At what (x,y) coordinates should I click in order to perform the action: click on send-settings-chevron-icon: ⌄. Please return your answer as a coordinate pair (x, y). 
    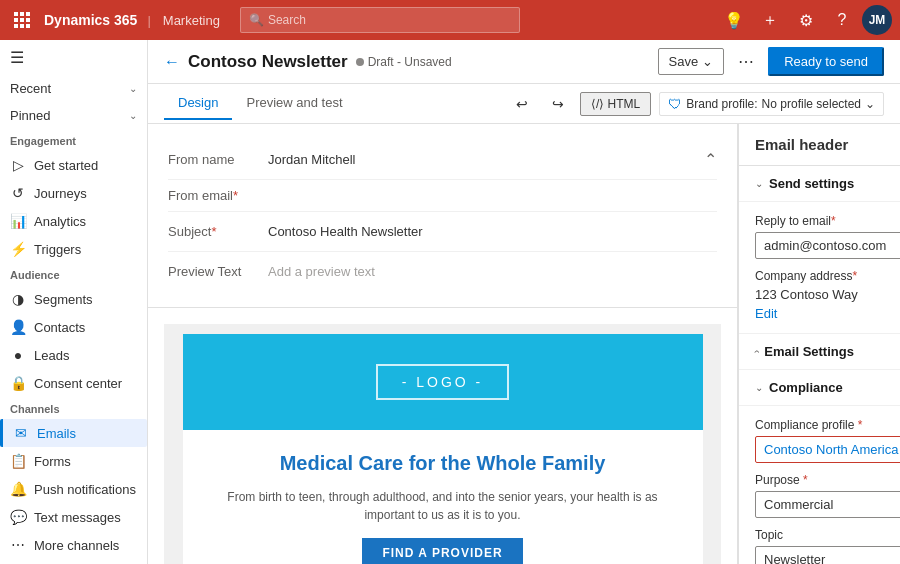
    Looking at the image, I should click on (759, 184).